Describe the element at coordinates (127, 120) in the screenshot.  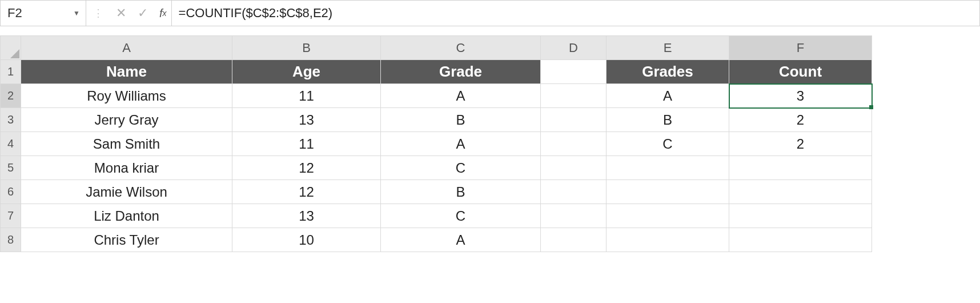
I see `cell-A3: Jerry Gray` at that location.